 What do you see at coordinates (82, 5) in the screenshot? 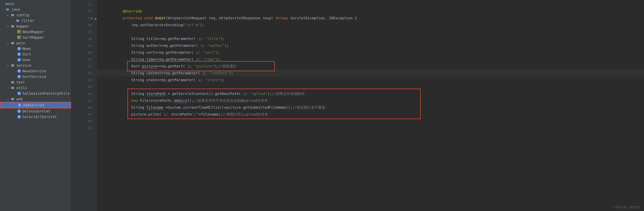
I see `line-number: 33` at bounding box center [82, 5].